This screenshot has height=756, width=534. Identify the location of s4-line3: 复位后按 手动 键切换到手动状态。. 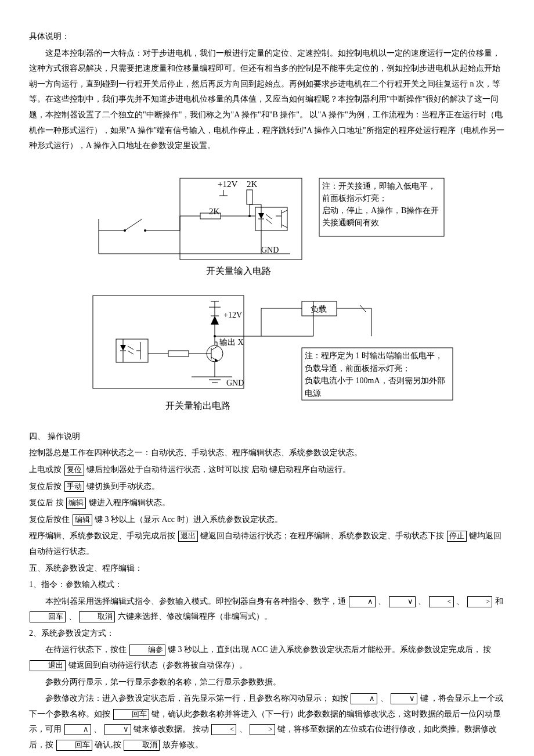
(267, 487).